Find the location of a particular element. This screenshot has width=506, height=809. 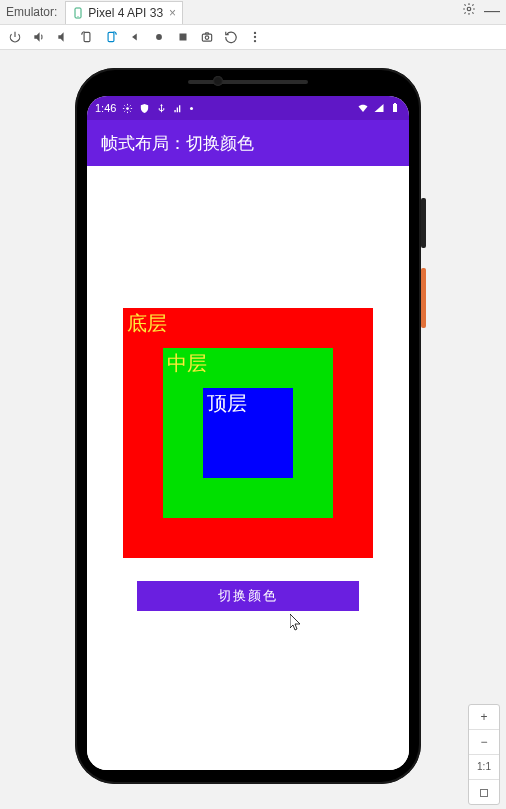

app-bar: 帧式布局：切换颜色 is located at coordinates (248, 143).